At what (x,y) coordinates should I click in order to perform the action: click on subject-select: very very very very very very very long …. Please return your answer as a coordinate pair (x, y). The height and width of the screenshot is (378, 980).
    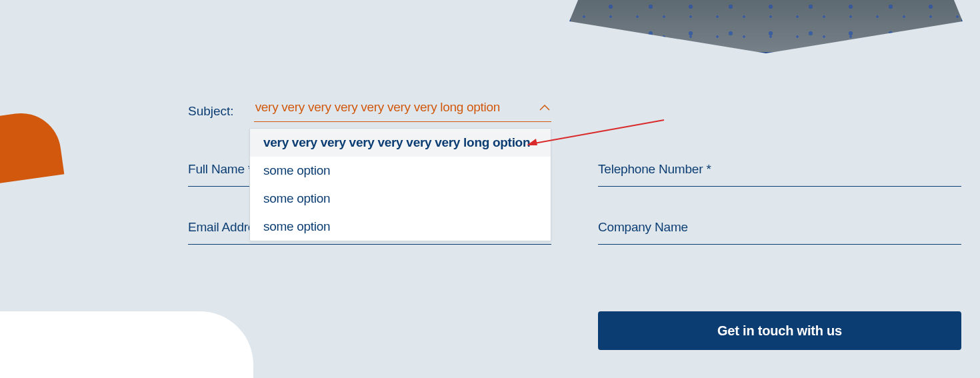
    Looking at the image, I should click on (403, 111).